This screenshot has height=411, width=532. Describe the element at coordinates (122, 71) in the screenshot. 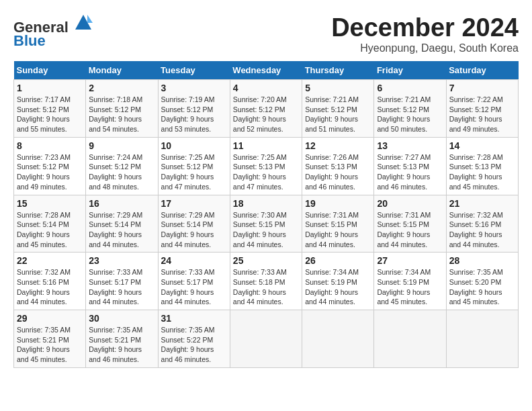

I see `weekday-header-monday: Monday` at that location.